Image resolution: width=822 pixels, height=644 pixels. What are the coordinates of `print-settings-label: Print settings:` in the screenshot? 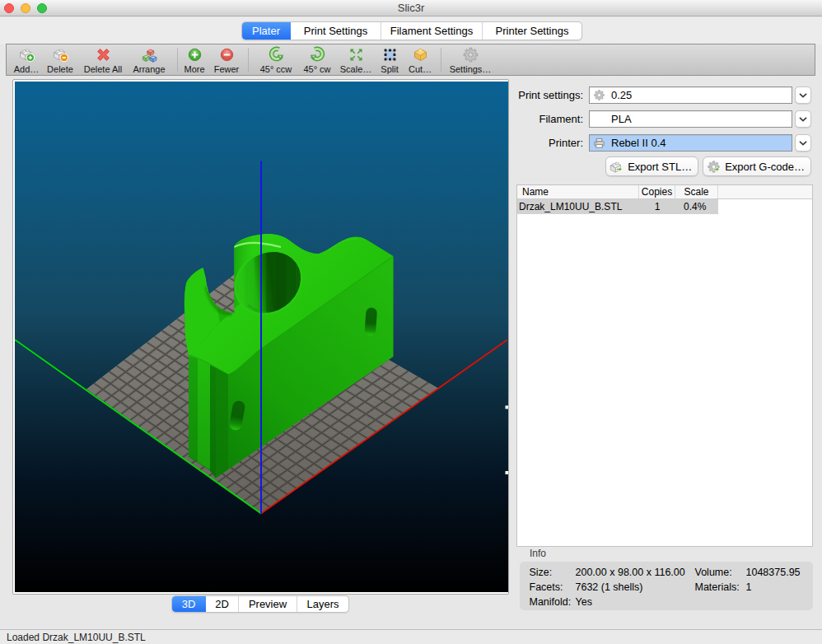 It's located at (550, 96).